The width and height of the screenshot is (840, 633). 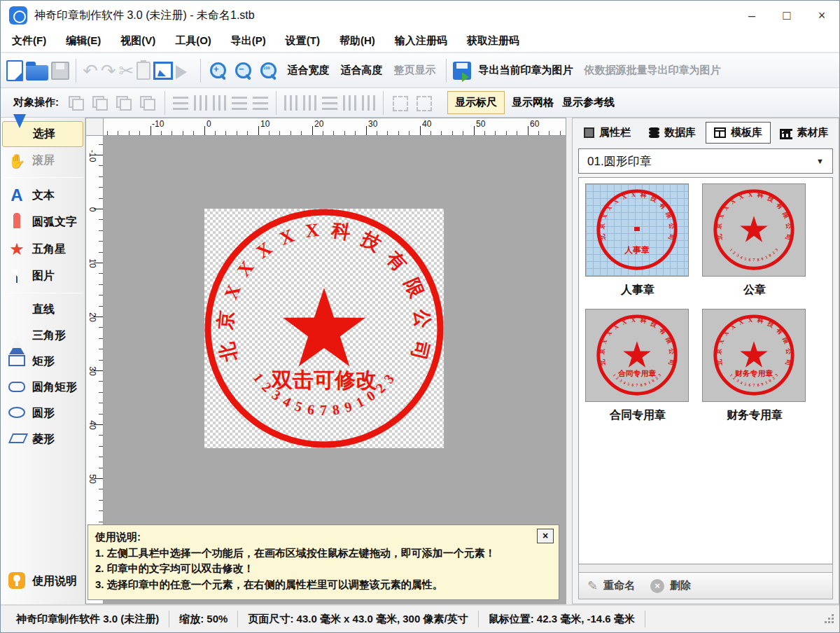 What do you see at coordinates (29, 41) in the screenshot?
I see `menu-item-file: 文件(F)` at bounding box center [29, 41].